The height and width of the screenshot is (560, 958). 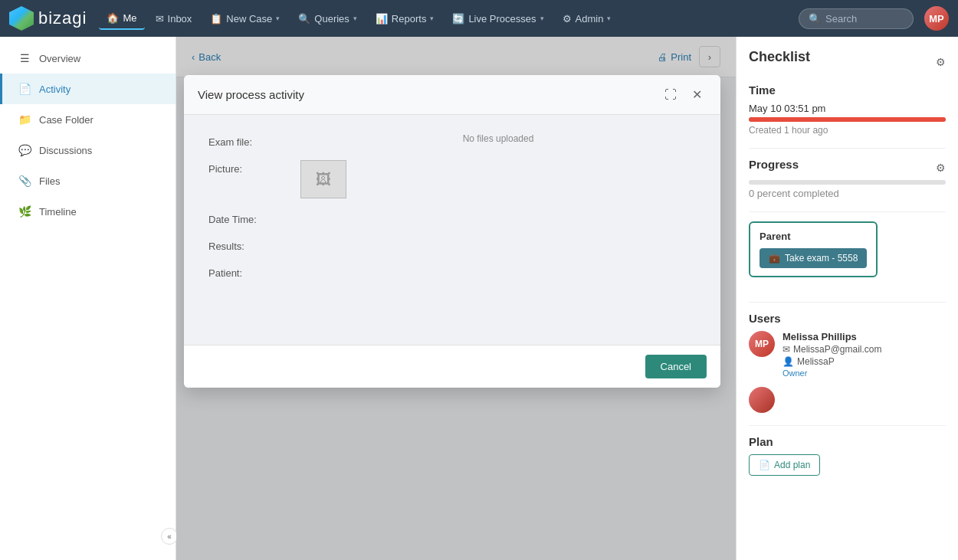 What do you see at coordinates (405, 18) in the screenshot?
I see `nav-item-reports: 📊 Reports ▾` at bounding box center [405, 18].